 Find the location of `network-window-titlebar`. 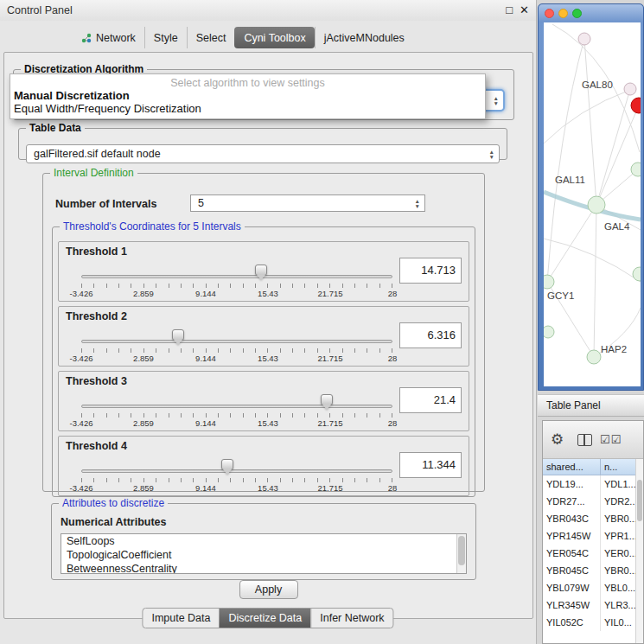

network-window-titlebar is located at coordinates (591, 14).